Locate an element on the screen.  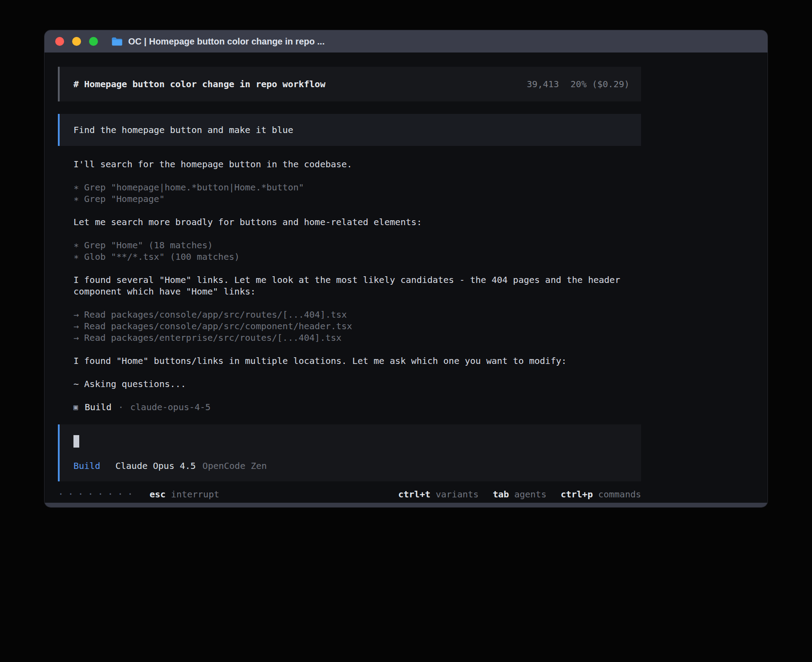
session-header: # Homepage button color change in repo w… is located at coordinates (349, 84).